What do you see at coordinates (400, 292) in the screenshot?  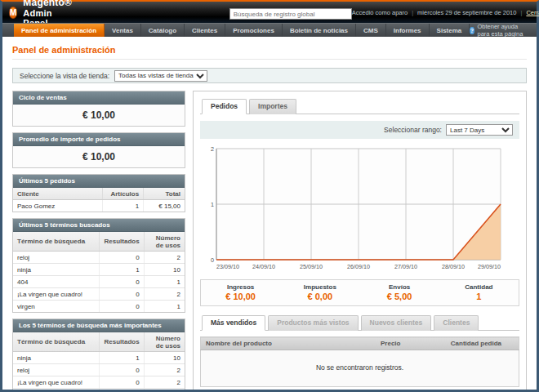 I see `total-2: Envíos€ 5,00` at bounding box center [400, 292].